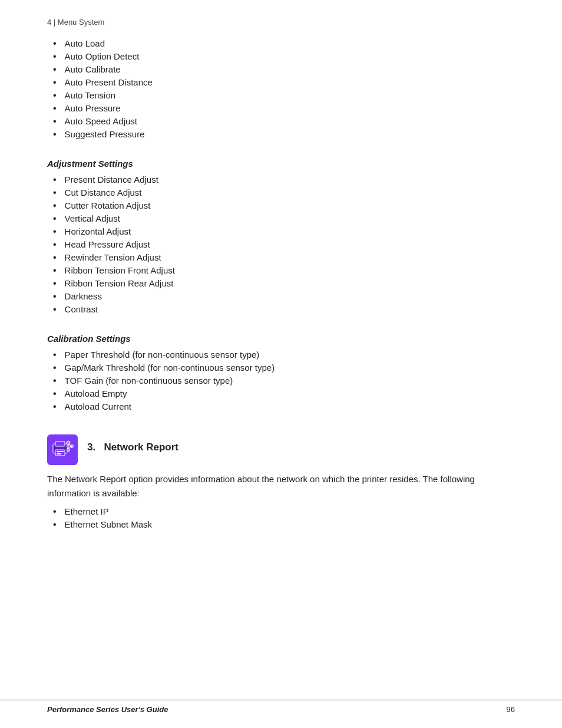  I want to click on list-item: Vertical Adjust, so click(281, 219).